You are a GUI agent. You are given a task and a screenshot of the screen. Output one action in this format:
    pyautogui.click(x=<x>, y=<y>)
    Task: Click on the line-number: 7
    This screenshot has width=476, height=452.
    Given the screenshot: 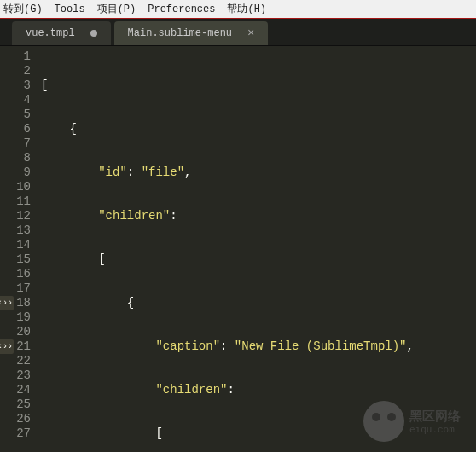 What is the action you would take?
    pyautogui.click(x=15, y=143)
    